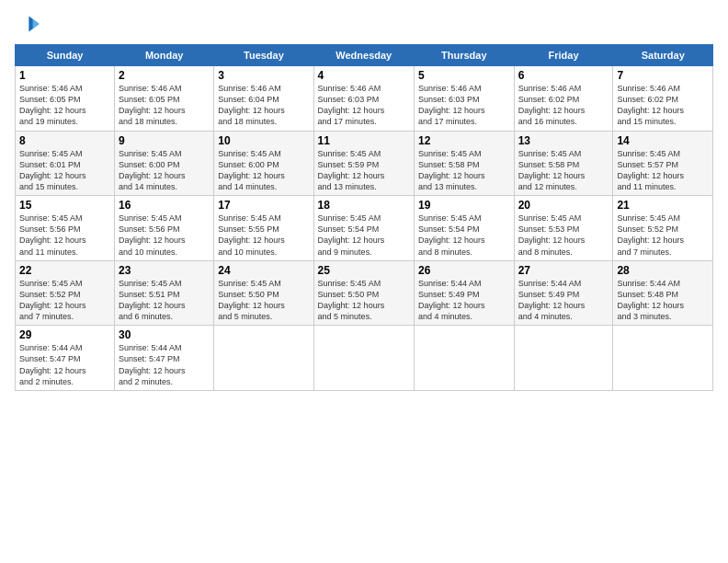 The height and width of the screenshot is (563, 728). I want to click on col-header-wednesday: Wednesday, so click(364, 55).